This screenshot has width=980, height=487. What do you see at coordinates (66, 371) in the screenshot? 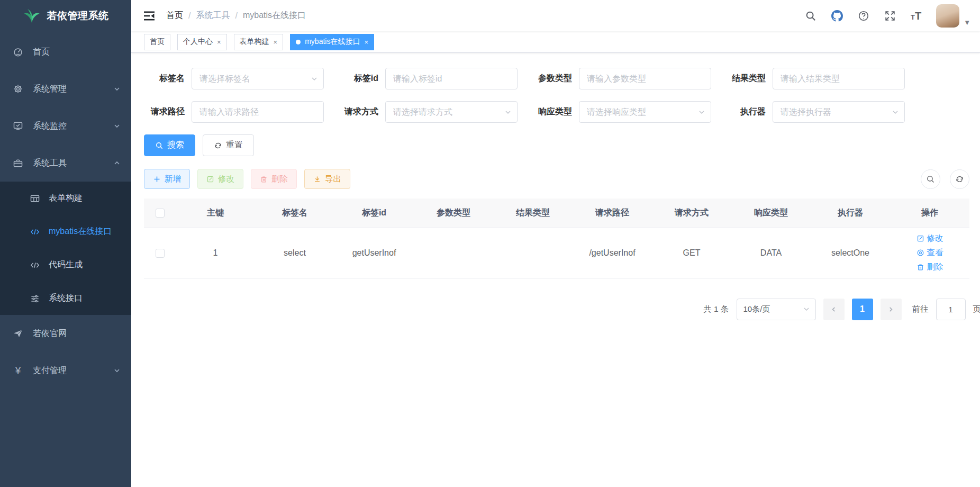
I see `sidebar-item-payment-manage: ¥ 支付管理` at bounding box center [66, 371].